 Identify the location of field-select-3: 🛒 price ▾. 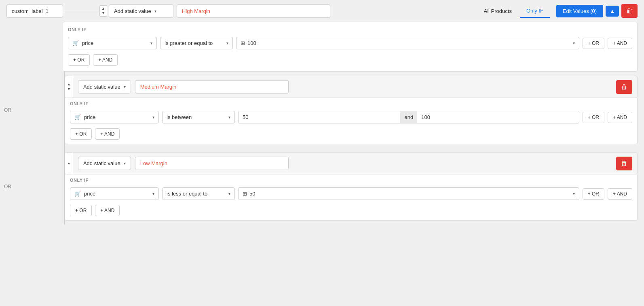
(114, 193).